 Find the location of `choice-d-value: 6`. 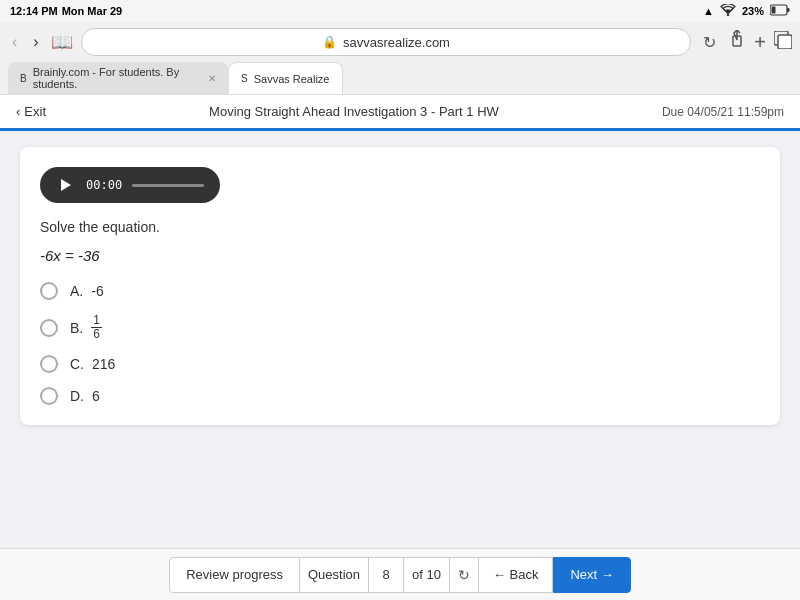

choice-d-value: 6 is located at coordinates (96, 396).